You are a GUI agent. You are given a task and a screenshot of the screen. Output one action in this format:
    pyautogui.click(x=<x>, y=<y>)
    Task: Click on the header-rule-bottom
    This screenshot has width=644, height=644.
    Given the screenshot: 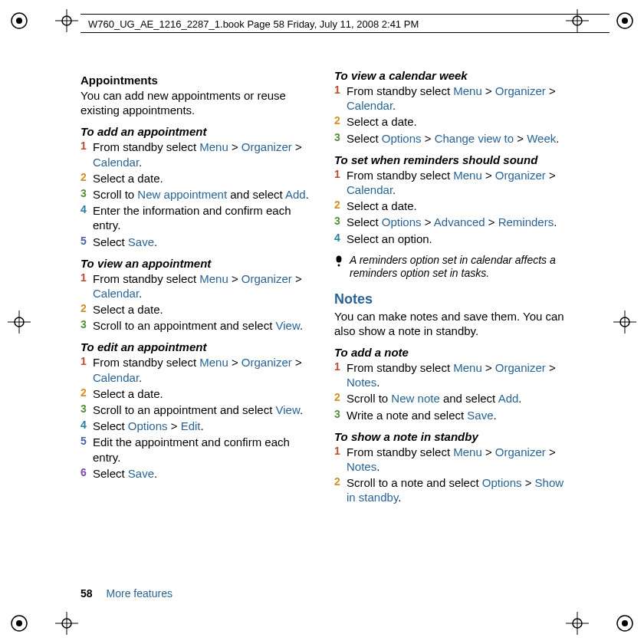 What is the action you would take?
    pyautogui.click(x=345, y=32)
    